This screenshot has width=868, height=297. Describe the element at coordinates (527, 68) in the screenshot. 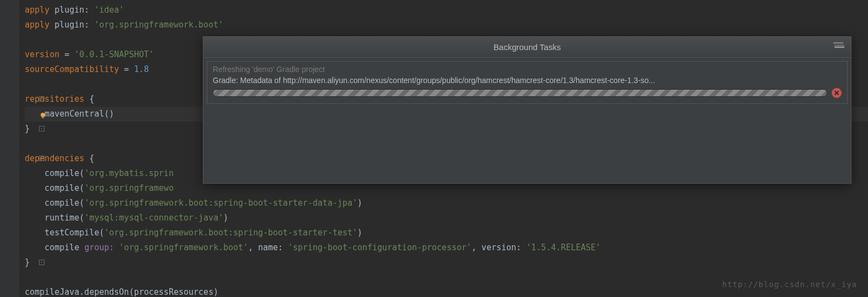

I see `task-label: Refreshing 'demo' Gradle project` at that location.